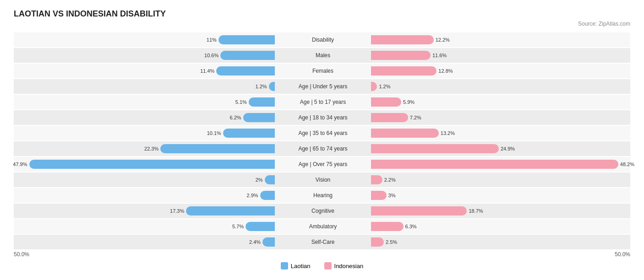 This screenshot has width=644, height=280. I want to click on left-section: 6.2%, so click(144, 118).